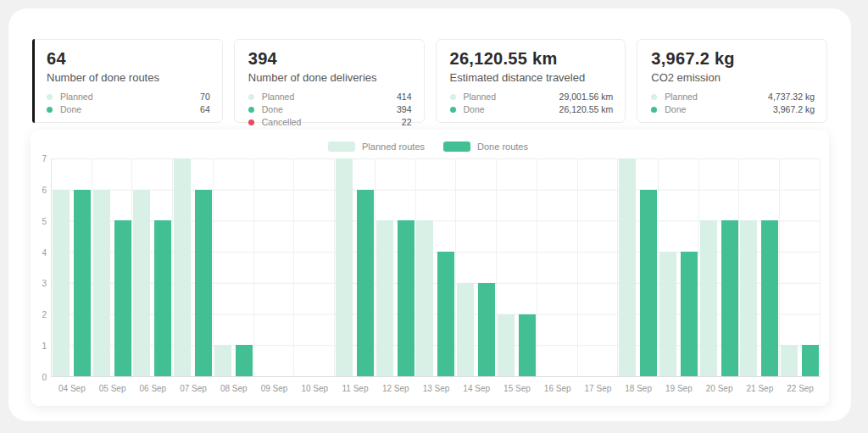 The width and height of the screenshot is (868, 433). Describe the element at coordinates (205, 109) in the screenshot. I see `row-value: 64` at that location.